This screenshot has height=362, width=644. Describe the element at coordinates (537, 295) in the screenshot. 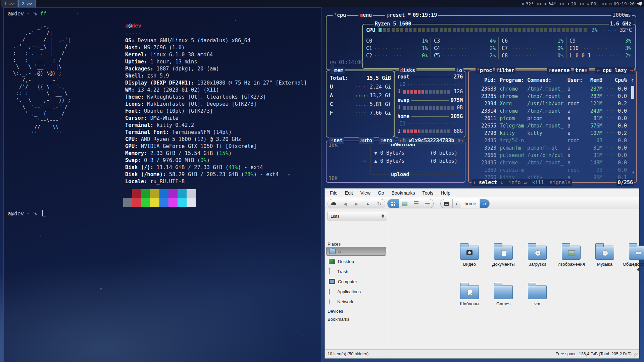

I see `file-item-vm: vm` at that location.